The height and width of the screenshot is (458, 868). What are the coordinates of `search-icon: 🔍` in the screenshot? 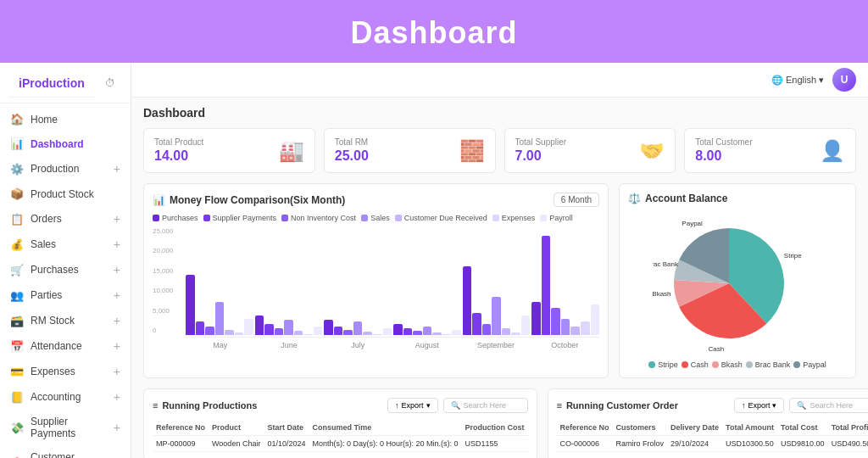 It's located at (456, 405).